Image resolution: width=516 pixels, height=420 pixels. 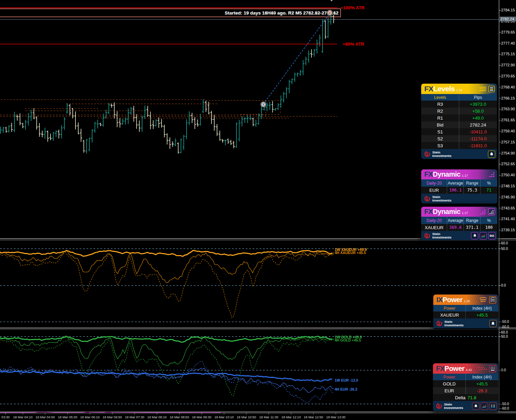 I want to click on dots-grid-boxed-icon, so click(x=493, y=368).